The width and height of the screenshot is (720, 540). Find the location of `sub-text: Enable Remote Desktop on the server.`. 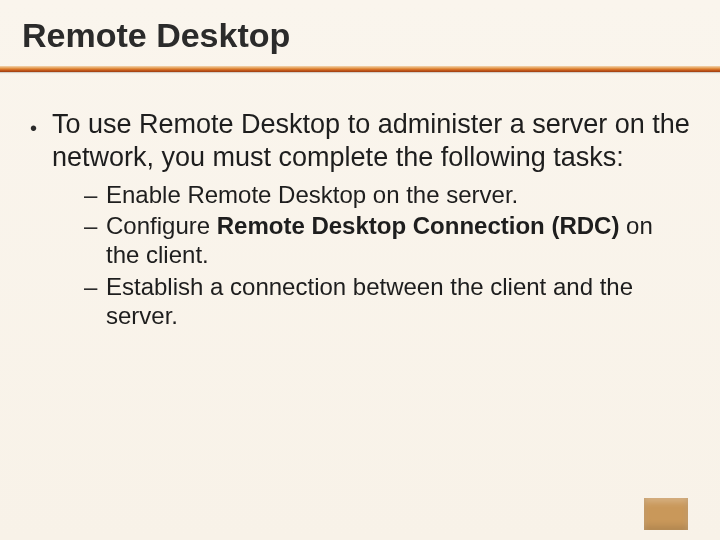

sub-text: Enable Remote Desktop on the server. is located at coordinates (398, 194).